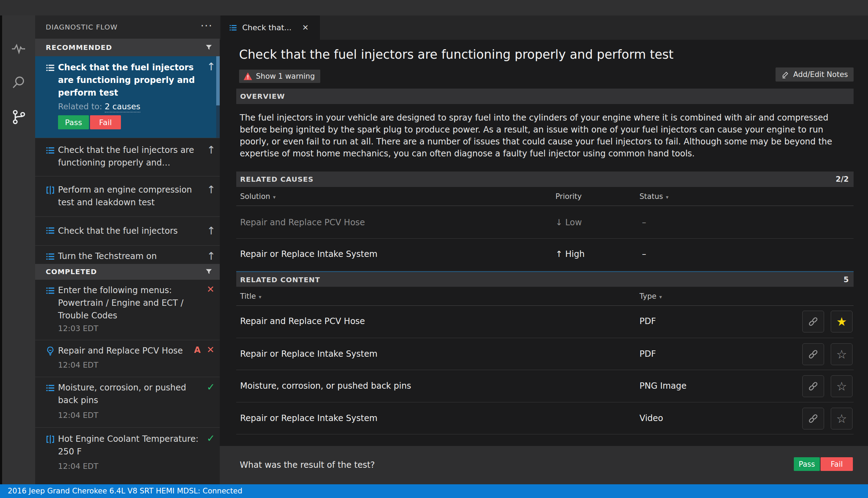 This screenshot has width=868, height=498. What do you see at coordinates (19, 82) in the screenshot?
I see `search-icon` at bounding box center [19, 82].